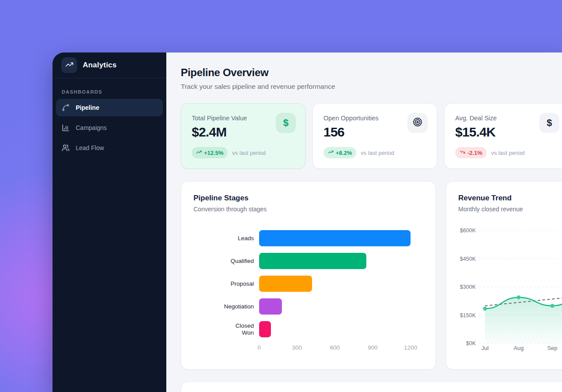  What do you see at coordinates (109, 128) in the screenshot?
I see `sidebar-item-campaigns: Campaigns` at bounding box center [109, 128].